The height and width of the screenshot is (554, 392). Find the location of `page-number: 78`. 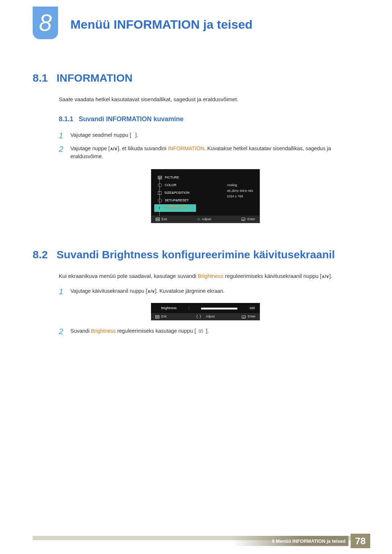

page-number: 78 is located at coordinates (360, 541).